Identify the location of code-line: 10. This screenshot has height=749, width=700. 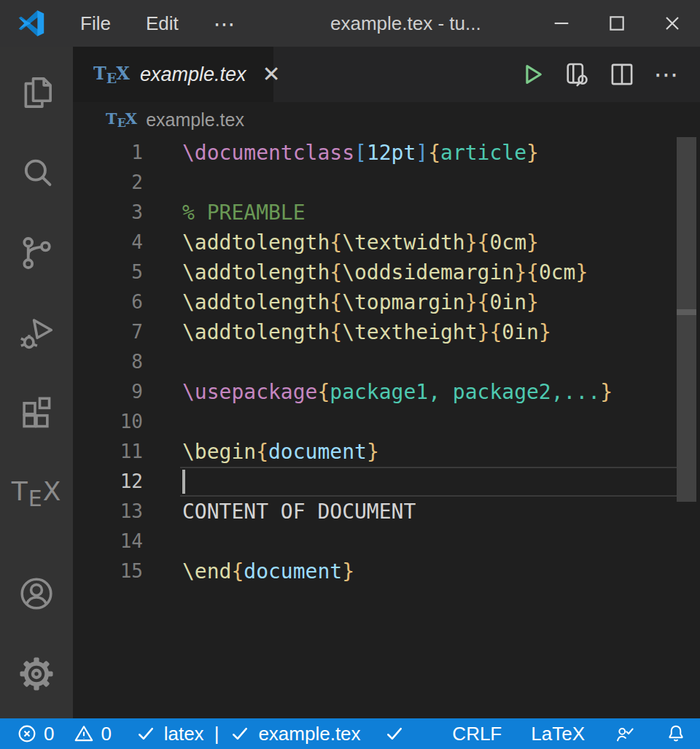
(386, 422).